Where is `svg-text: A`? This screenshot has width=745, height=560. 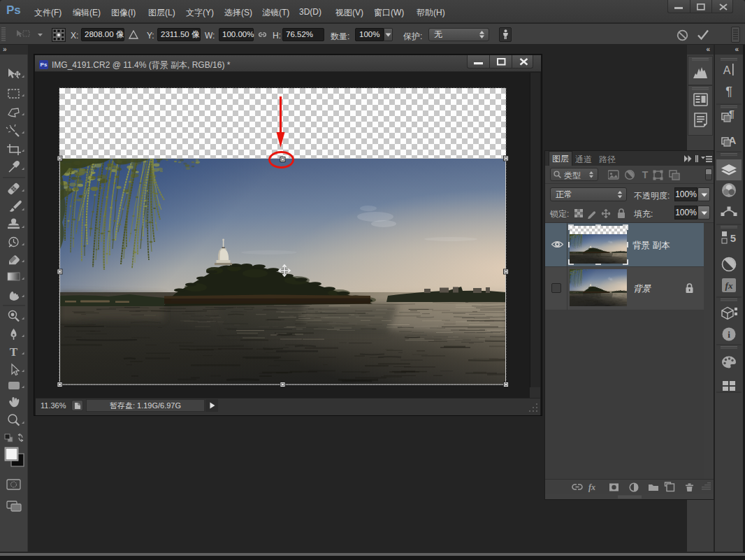
svg-text: A is located at coordinates (727, 70).